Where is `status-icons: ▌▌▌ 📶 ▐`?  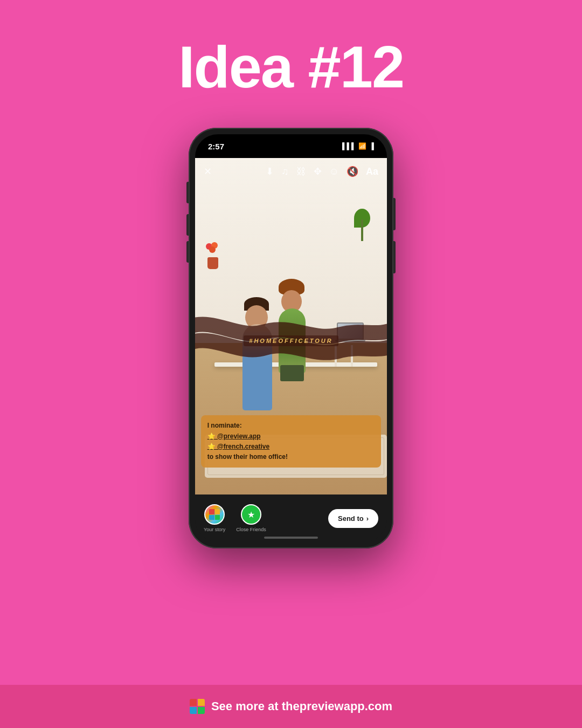 status-icons: ▌▌▌ 📶 ▐ is located at coordinates (358, 146).